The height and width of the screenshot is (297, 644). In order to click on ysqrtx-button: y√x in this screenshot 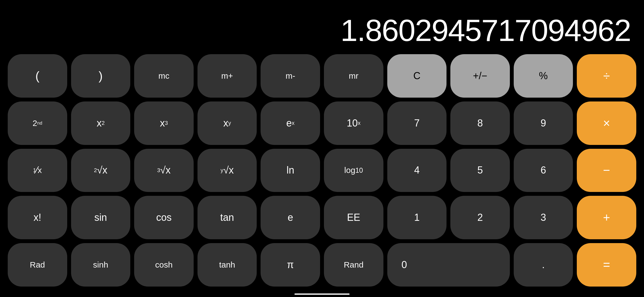, I will do `click(227, 170)`.